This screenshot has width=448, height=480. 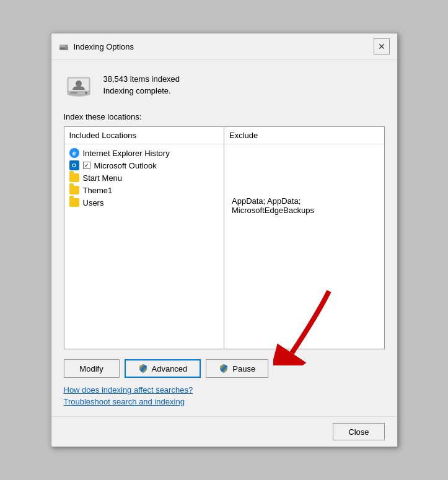 I want to click on buttons-row: Modify Advance, so click(x=224, y=369).